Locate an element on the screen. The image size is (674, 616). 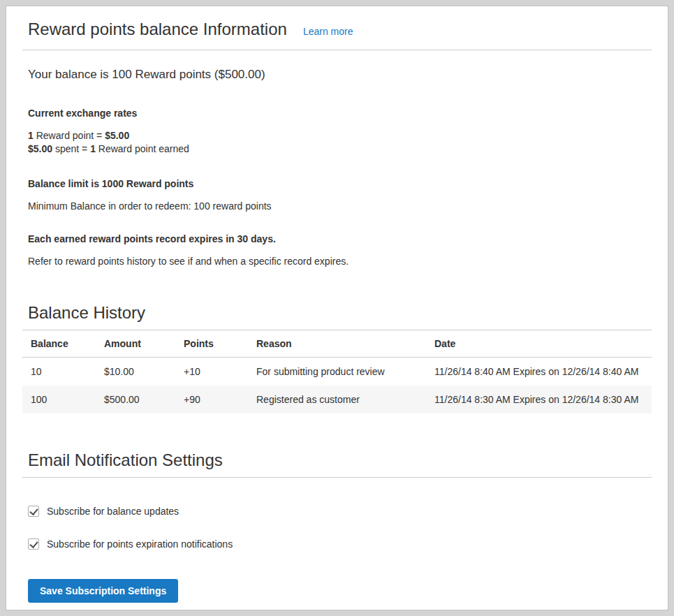
expiry-note-text: Refer to reward points history to see if… is located at coordinates (339, 261).